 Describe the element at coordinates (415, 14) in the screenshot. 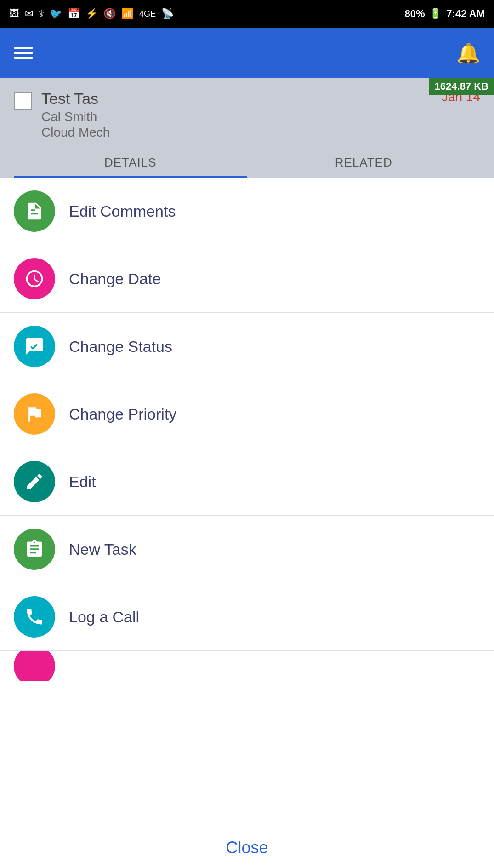

I see `battery-level: 80%` at that location.